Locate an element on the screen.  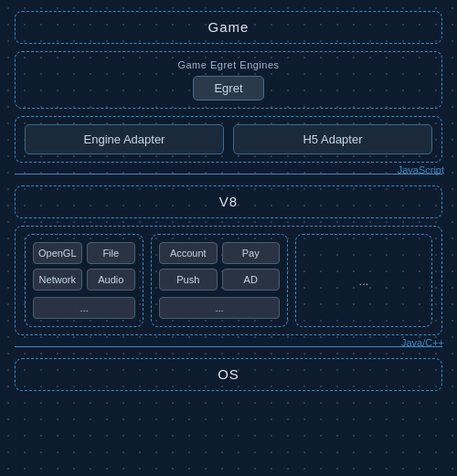
push-button: Push is located at coordinates (188, 280).